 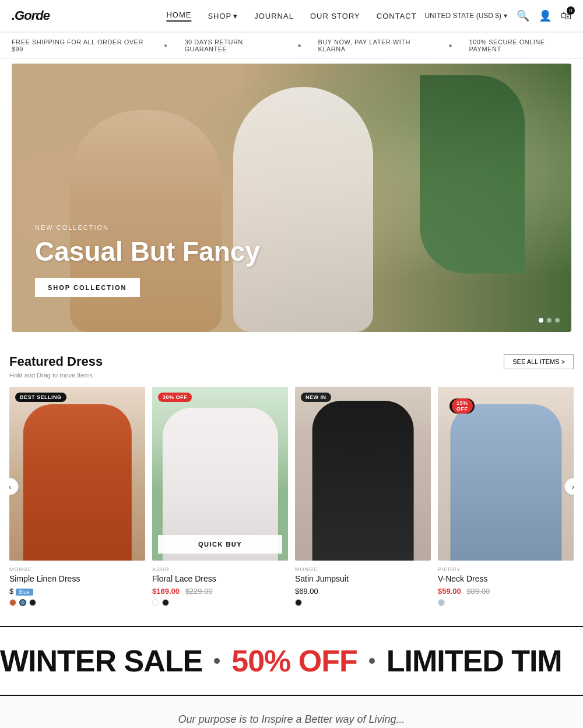 I want to click on header-right: UNITED STATE (USD $) ▾ 🔍 👤 🛍 0, so click(x=498, y=16).